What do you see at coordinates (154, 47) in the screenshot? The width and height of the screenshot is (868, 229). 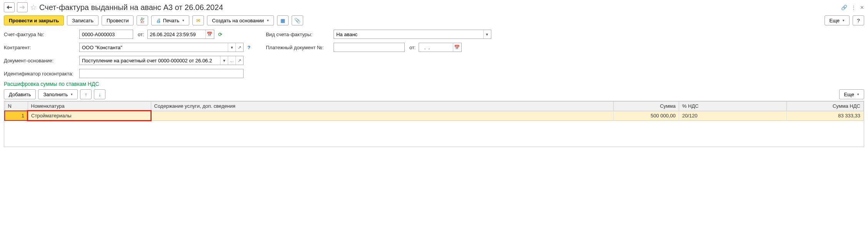 I see `counterparty-input` at bounding box center [154, 47].